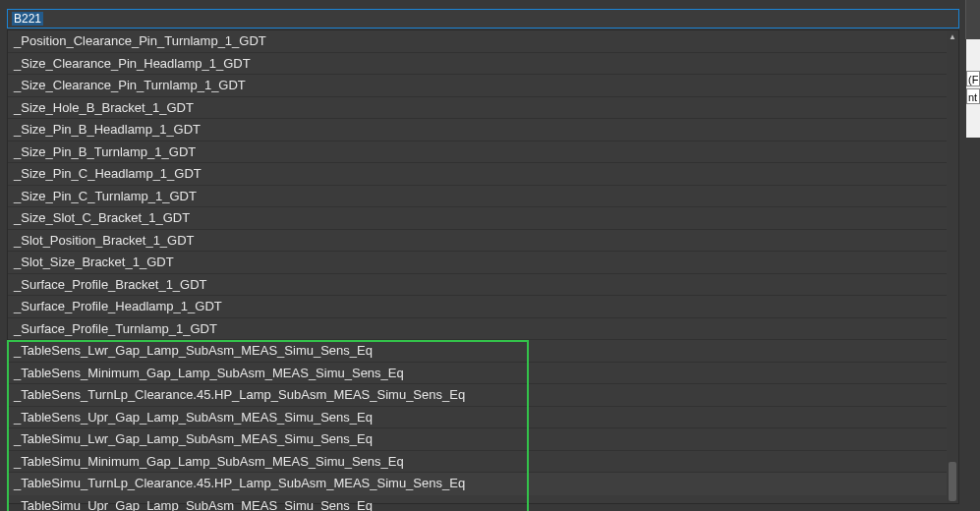 The height and width of the screenshot is (511, 980). What do you see at coordinates (478, 108) in the screenshot?
I see `list-item: _Size_Hole_B_Bracket_1_GDT` at bounding box center [478, 108].